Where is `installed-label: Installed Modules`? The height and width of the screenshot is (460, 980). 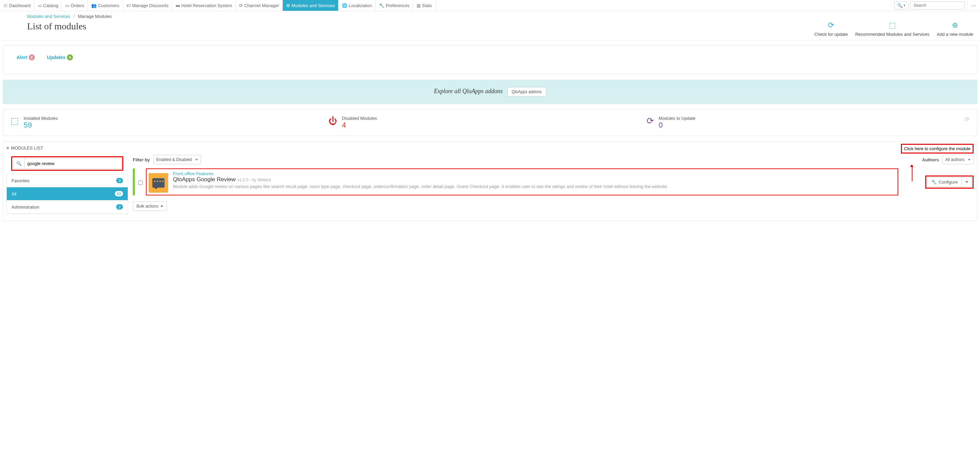 installed-label: Installed Modules is located at coordinates (41, 118).